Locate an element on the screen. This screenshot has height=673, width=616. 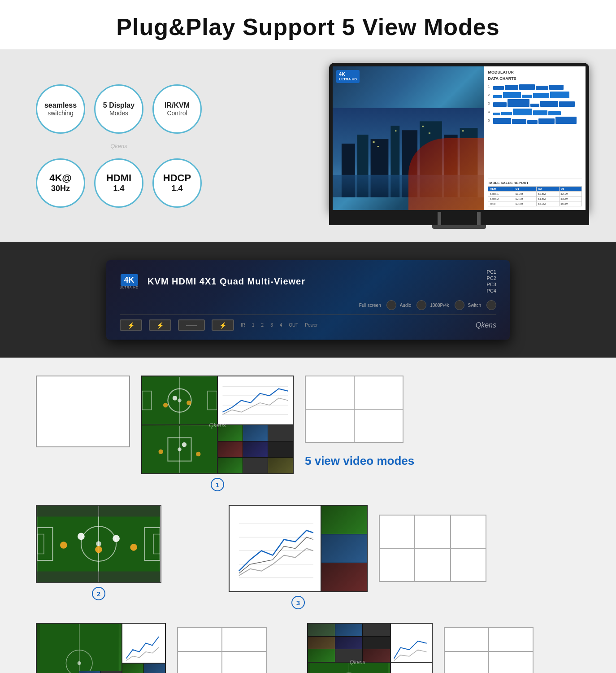
tv-4k-badge: 4KULTRA HD is located at coordinates (348, 76).